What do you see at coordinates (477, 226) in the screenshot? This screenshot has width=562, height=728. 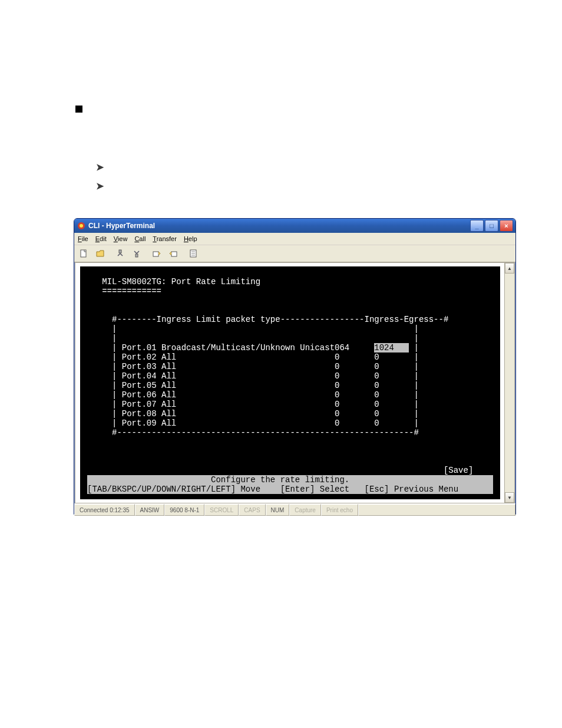 I see `minimize-button: _` at bounding box center [477, 226].